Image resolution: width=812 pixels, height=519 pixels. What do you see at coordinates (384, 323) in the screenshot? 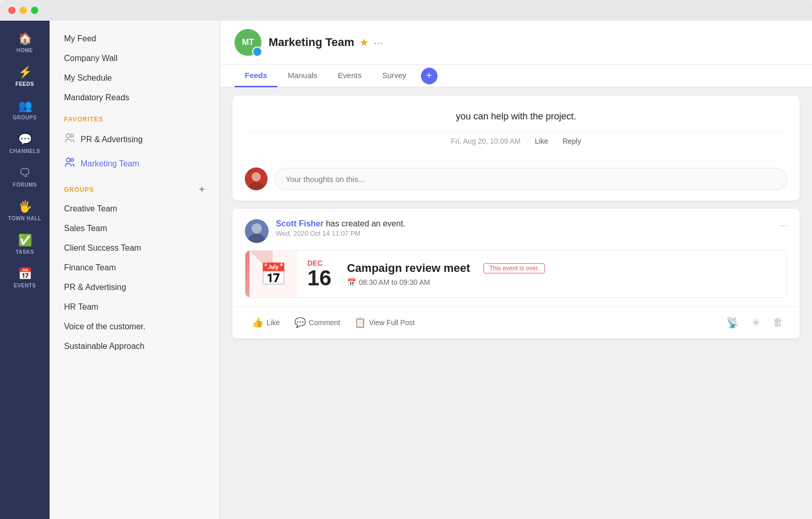
I see `view-full-post-button: 📋 View Full Post` at bounding box center [384, 323].